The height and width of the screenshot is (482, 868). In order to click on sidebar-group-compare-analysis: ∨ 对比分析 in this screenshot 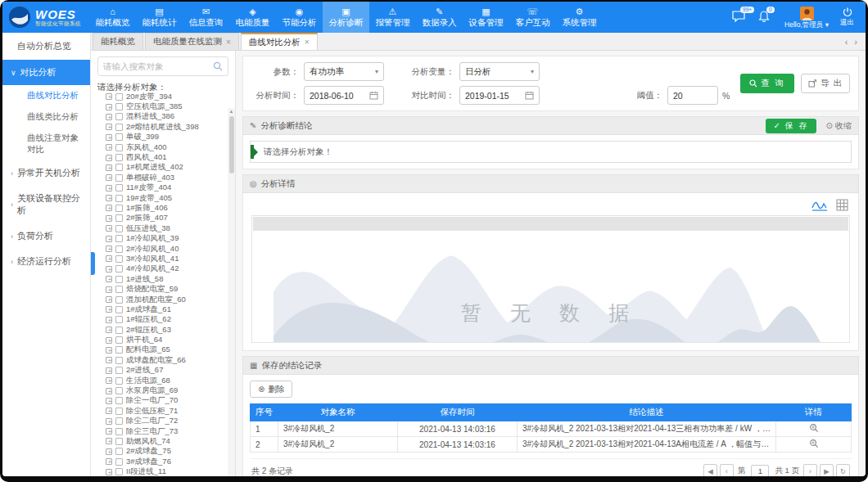, I will do `click(46, 72)`.